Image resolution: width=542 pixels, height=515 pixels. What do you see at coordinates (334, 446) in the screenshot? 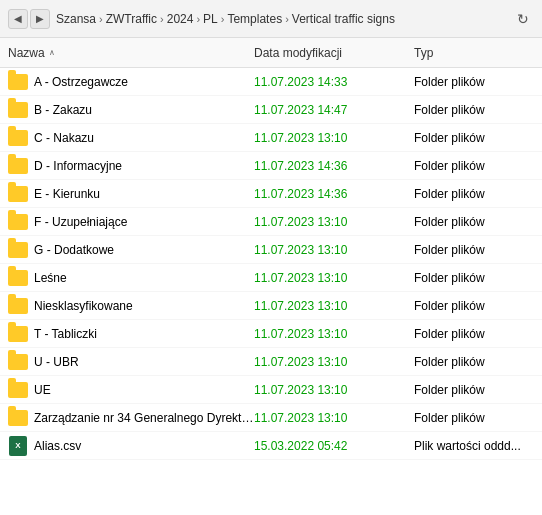
I see `file-date: 15.03.2022 05:42` at bounding box center [334, 446].